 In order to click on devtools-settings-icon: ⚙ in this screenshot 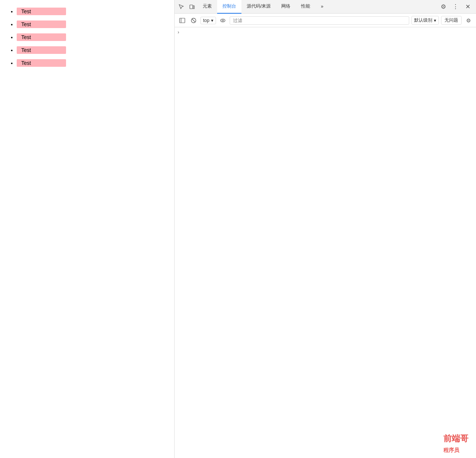, I will do `click(443, 7)`.